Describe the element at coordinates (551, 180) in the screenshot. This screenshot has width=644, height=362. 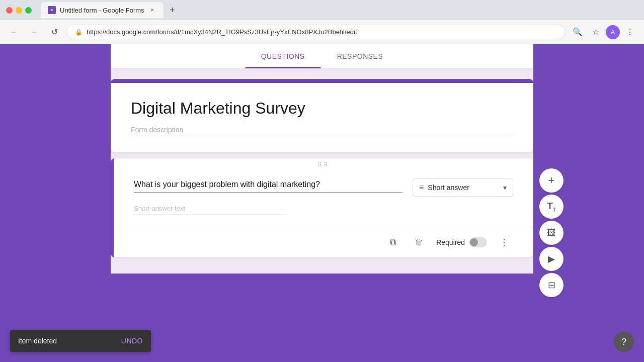
I see `add-question-button: +` at that location.